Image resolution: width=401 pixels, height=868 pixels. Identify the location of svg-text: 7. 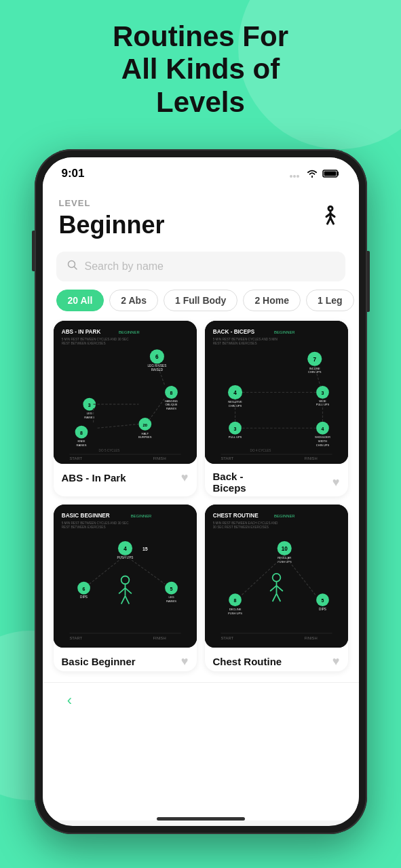
(315, 359).